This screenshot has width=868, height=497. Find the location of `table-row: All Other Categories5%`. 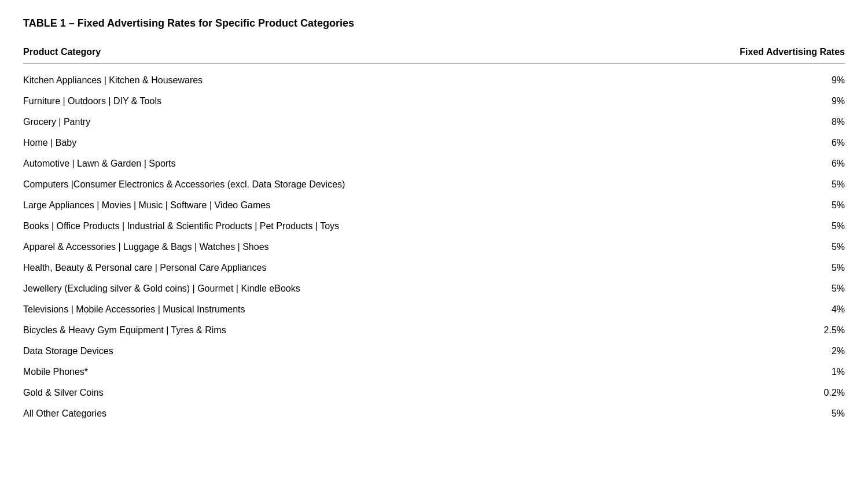

table-row: All Other Categories5% is located at coordinates (434, 414).